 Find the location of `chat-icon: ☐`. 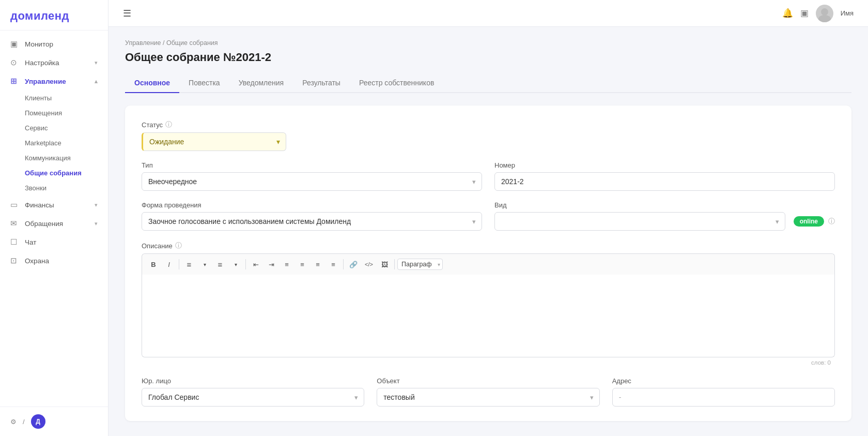

chat-icon: ☐ is located at coordinates (15, 242).